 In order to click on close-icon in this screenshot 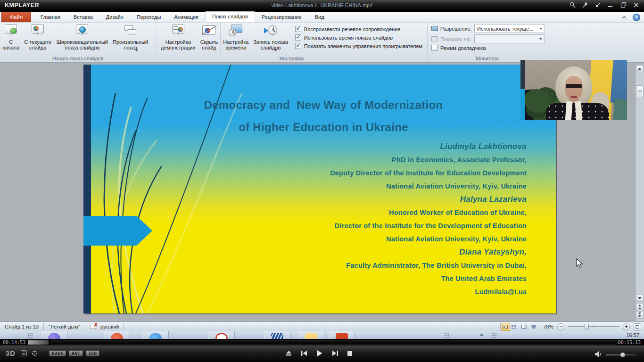, I will do `click(636, 5)`.